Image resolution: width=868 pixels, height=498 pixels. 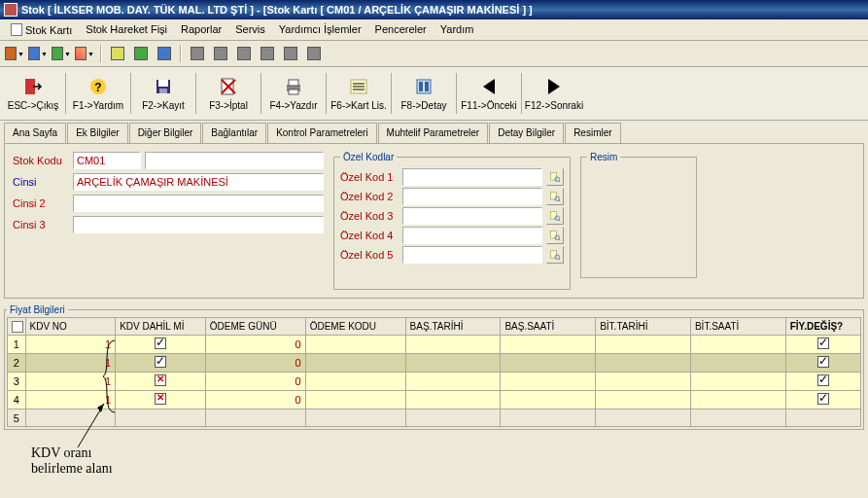 What do you see at coordinates (472, 216) in the screenshot?
I see `ozel3-input` at bounding box center [472, 216].